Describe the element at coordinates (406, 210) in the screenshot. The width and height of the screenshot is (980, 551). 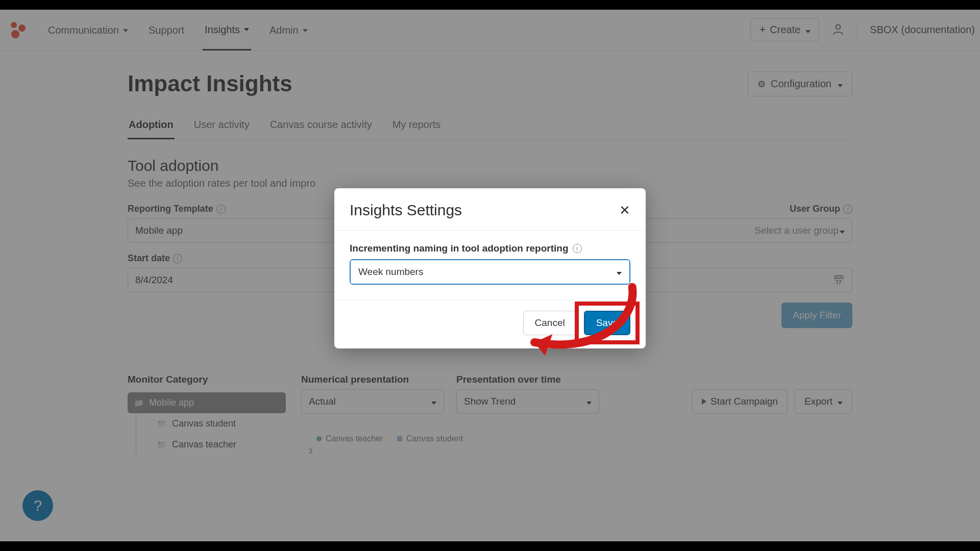
I see `modal-title: Insights Settings` at that location.